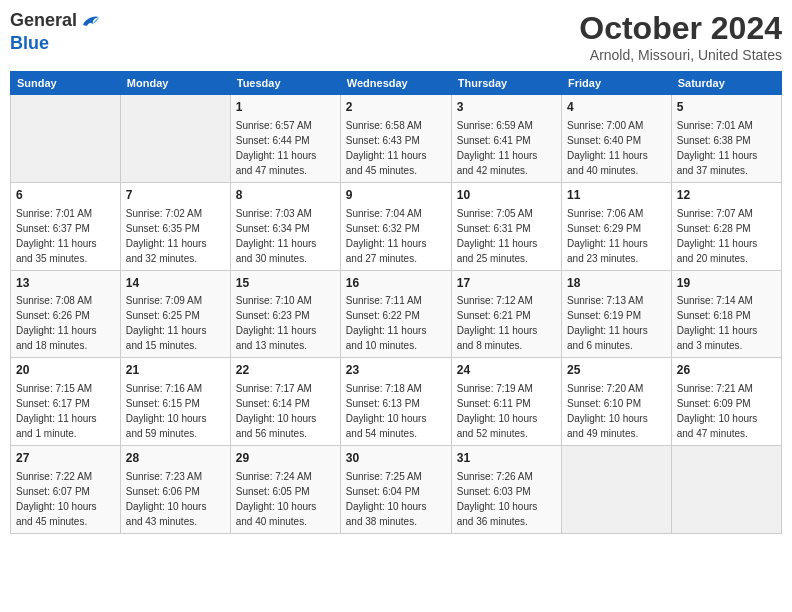 The image size is (792, 612). I want to click on day-number: 12, so click(726, 196).